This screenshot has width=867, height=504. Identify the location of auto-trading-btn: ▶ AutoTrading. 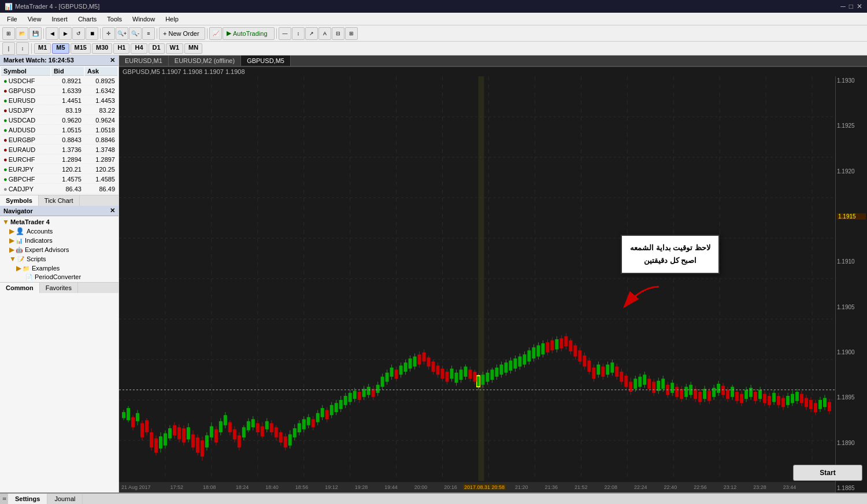
(249, 34).